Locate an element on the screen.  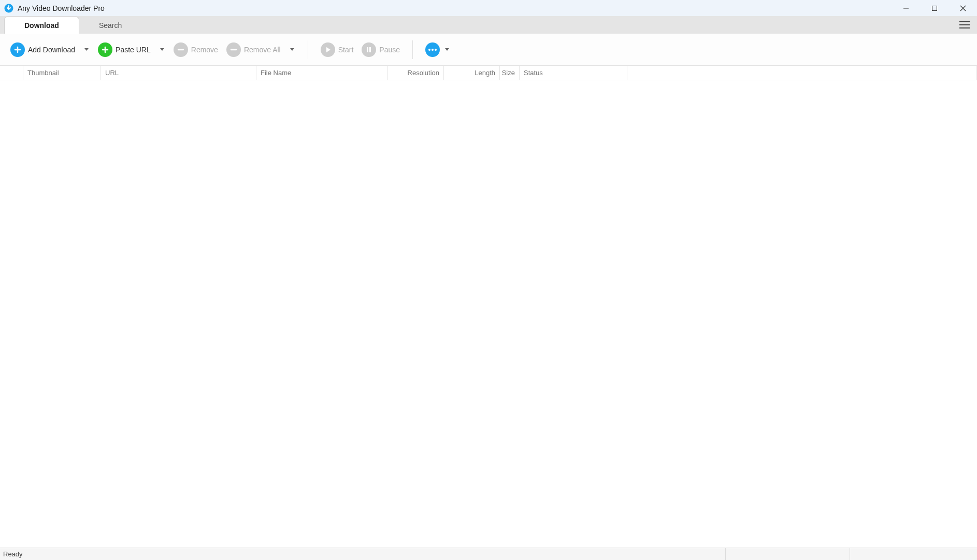
paste-url-button: Paste URL is located at coordinates (124, 50).